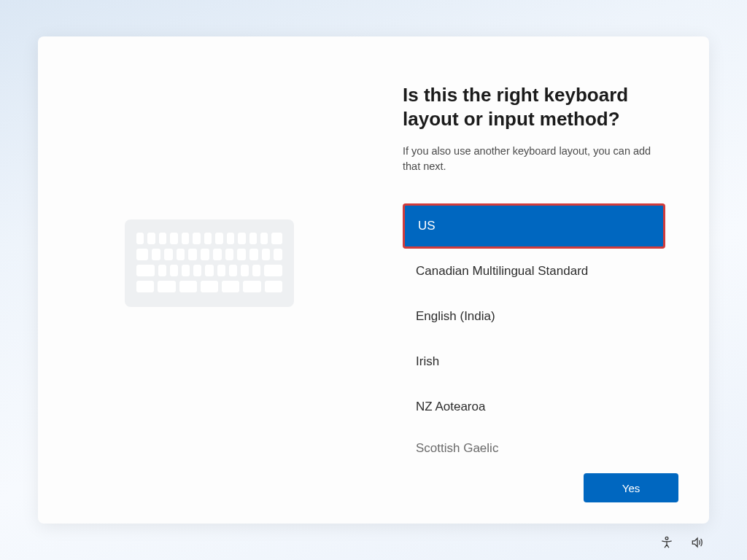 Image resolution: width=747 pixels, height=560 pixels. I want to click on layout-option: Scottish Gaelic, so click(534, 444).